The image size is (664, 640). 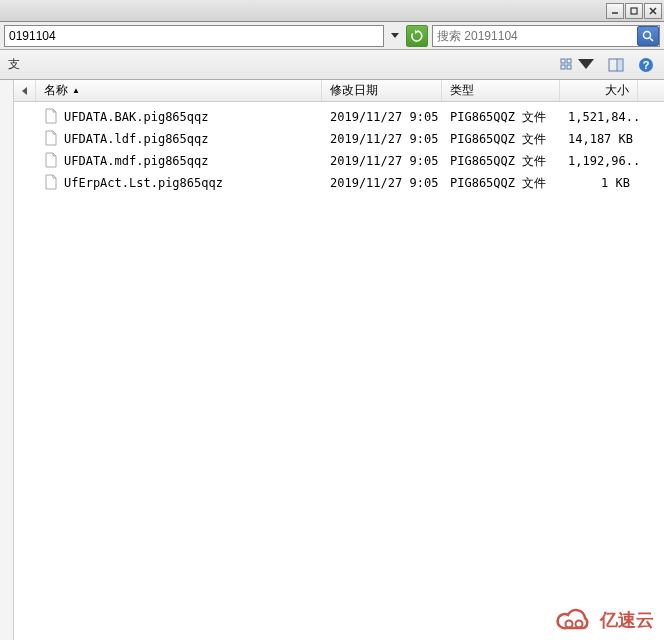 What do you see at coordinates (144, 183) in the screenshot?
I see `file-name: UfErpAct.Lst.pig865qqz` at bounding box center [144, 183].